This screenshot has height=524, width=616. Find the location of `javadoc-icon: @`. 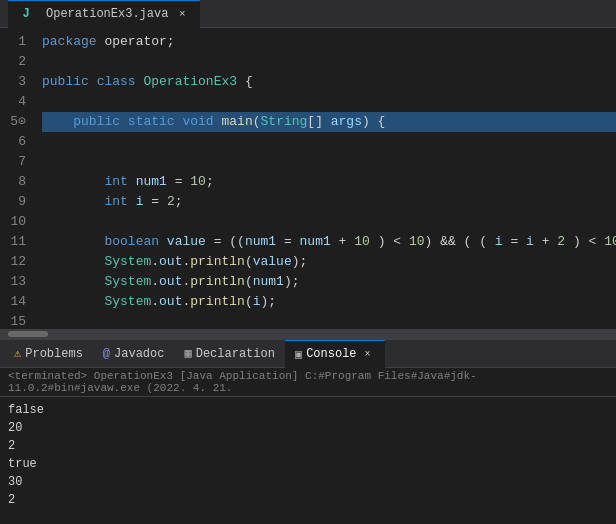

javadoc-icon: @ is located at coordinates (106, 354).